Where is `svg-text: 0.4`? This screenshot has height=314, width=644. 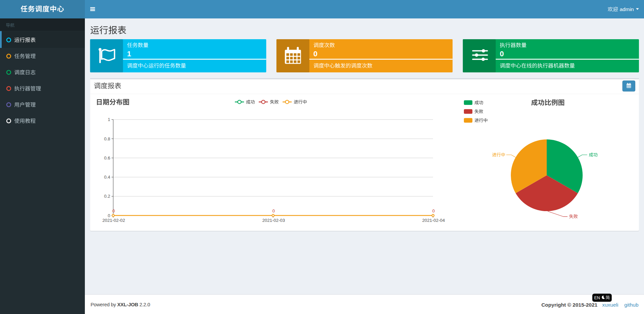
svg-text: 0.4 is located at coordinates (107, 177).